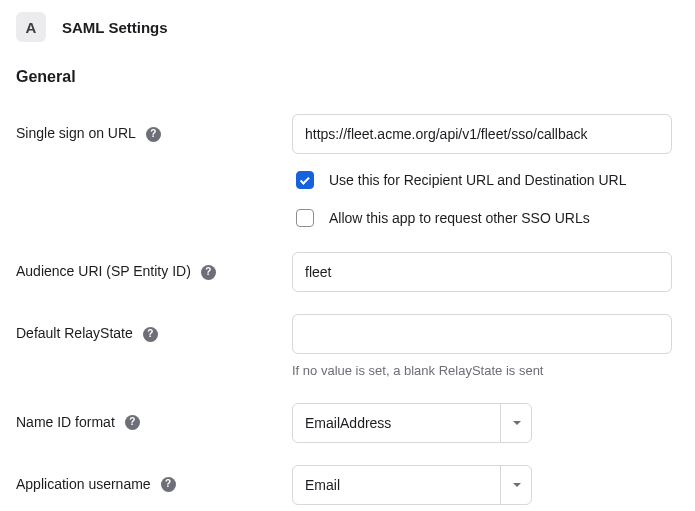 Image resolution: width=695 pixels, height=511 pixels. Describe the element at coordinates (482, 334) in the screenshot. I see `relay-state-input` at that location.